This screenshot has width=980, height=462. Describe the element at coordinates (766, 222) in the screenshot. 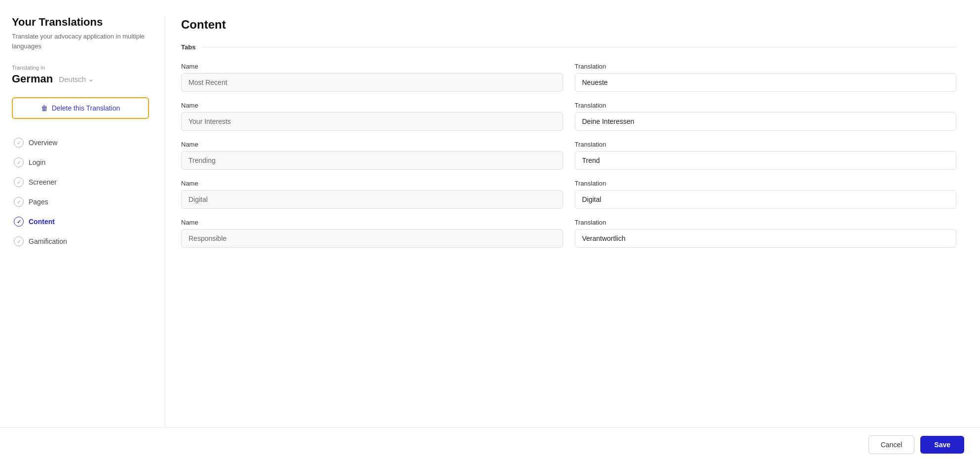

I see `translation-label-5: Translation` at that location.